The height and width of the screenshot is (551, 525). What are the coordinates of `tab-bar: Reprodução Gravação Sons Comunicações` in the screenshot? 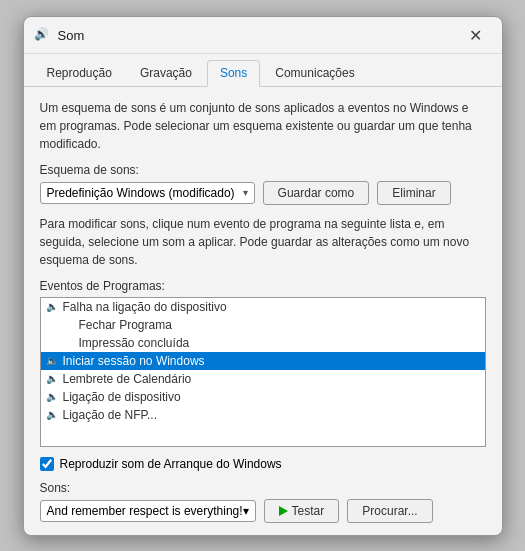 It's located at (263, 70).